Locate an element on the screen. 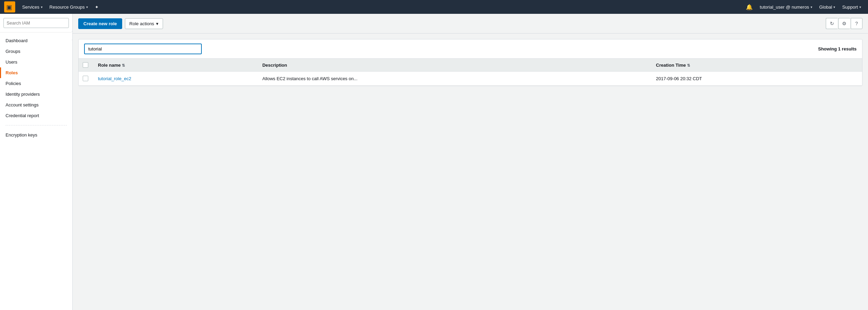  creation-time-label: Creation Time is located at coordinates (671, 65).